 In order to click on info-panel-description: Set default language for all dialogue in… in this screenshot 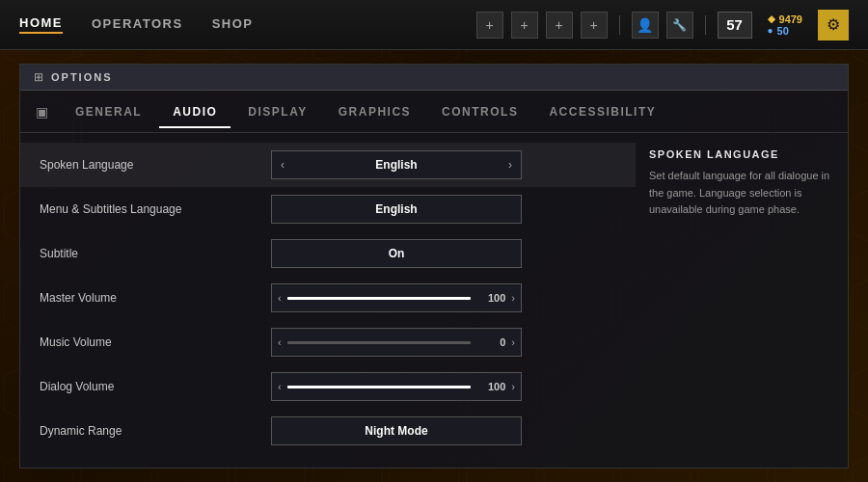, I will do `click(742, 193)`.